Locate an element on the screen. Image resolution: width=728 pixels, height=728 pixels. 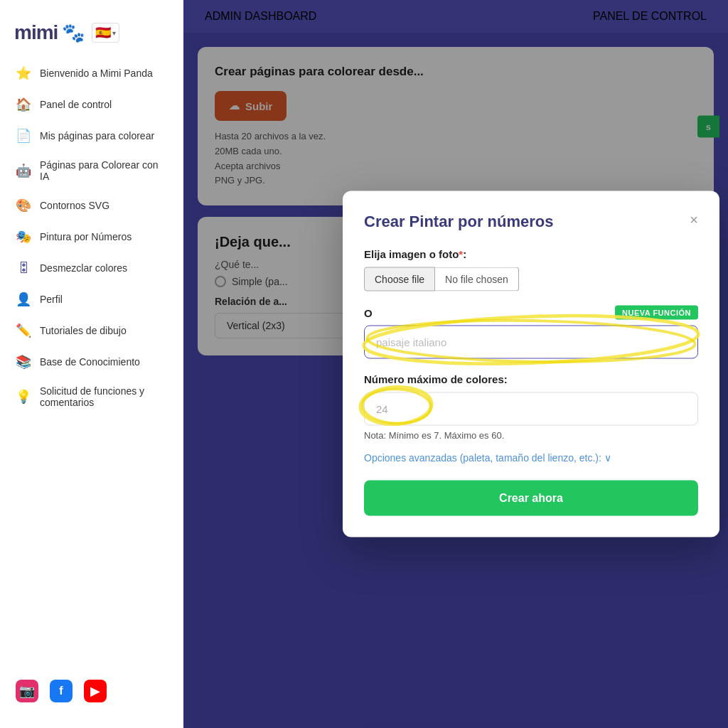
ai-description-input is located at coordinates (531, 343).